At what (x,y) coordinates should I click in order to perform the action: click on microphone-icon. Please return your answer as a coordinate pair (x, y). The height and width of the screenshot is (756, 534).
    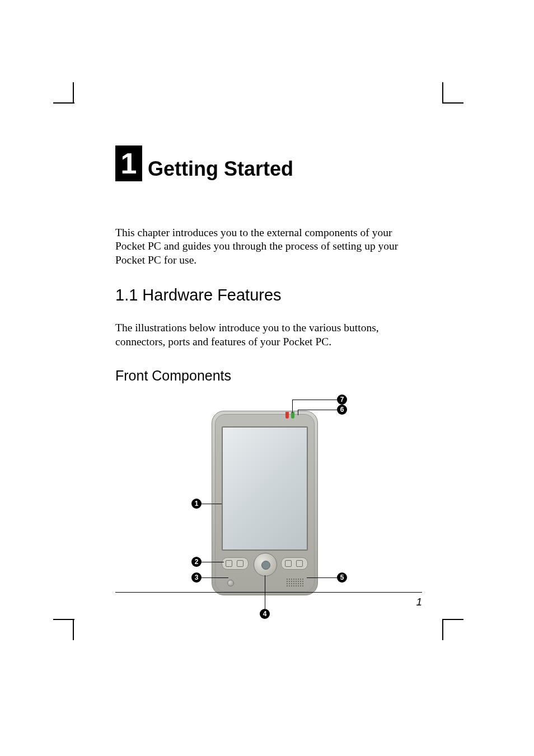
    Looking at the image, I should click on (231, 583).